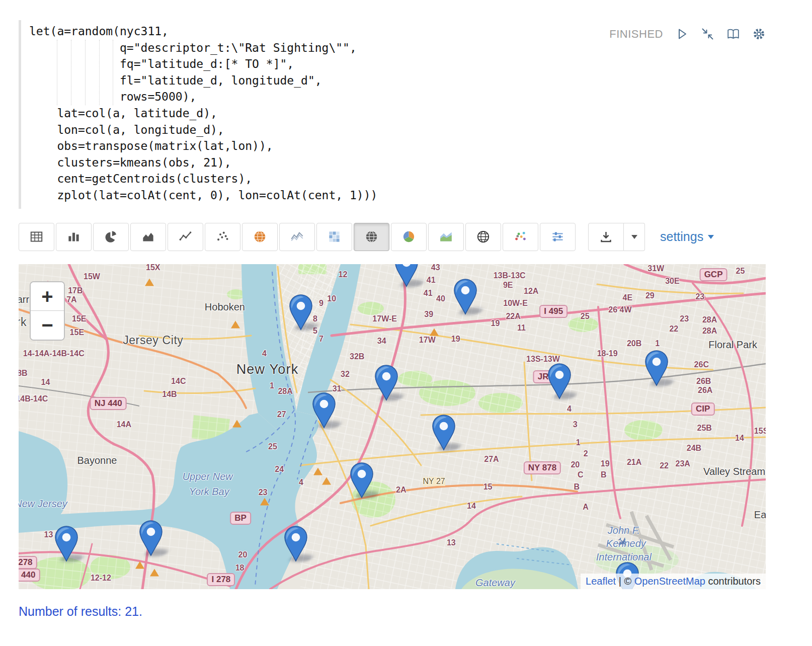 The height and width of the screenshot is (646, 812). I want to click on status-badge: FINISHED, so click(636, 34).